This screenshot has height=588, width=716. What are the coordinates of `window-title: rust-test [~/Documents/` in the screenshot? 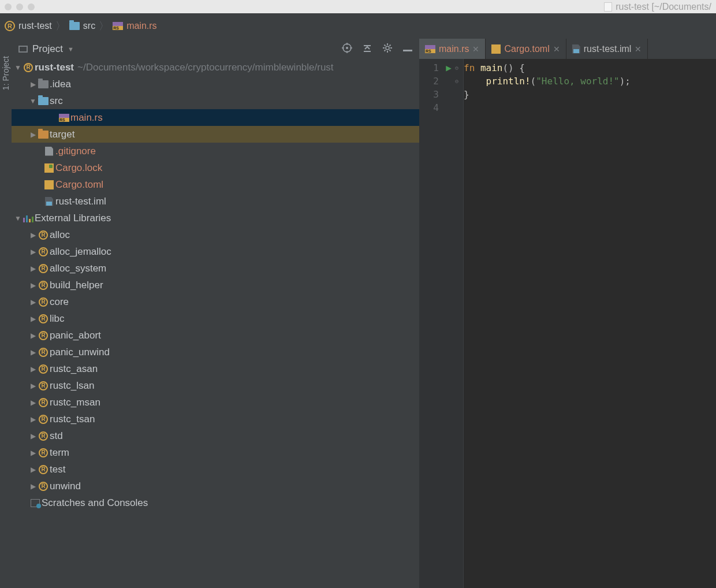 It's located at (658, 7).